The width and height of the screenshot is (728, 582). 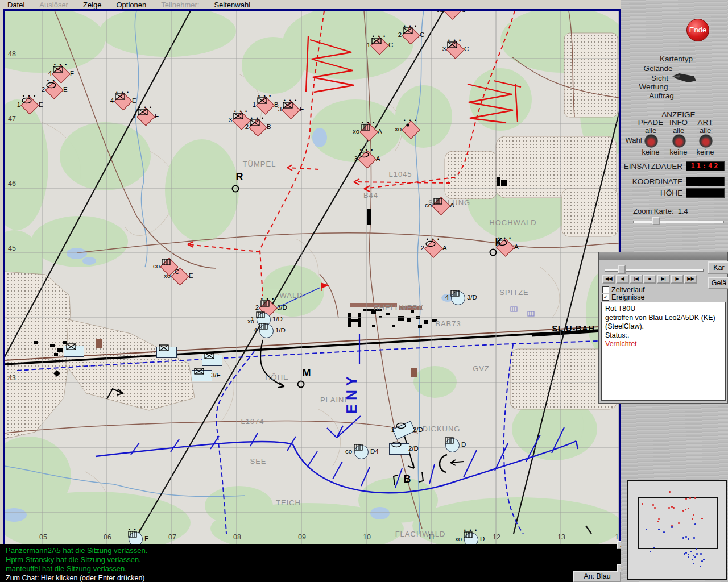 I want to click on grid-label: 47, so click(x=12, y=119).